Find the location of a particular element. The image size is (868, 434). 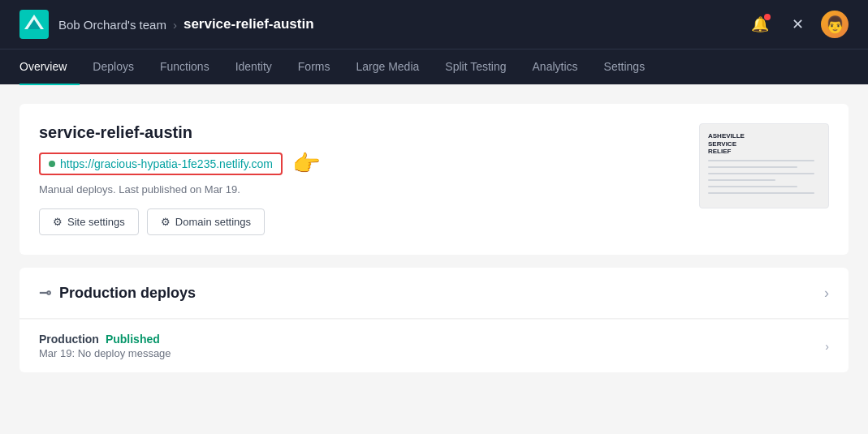

nav-item-functions: Functions is located at coordinates (185, 67).